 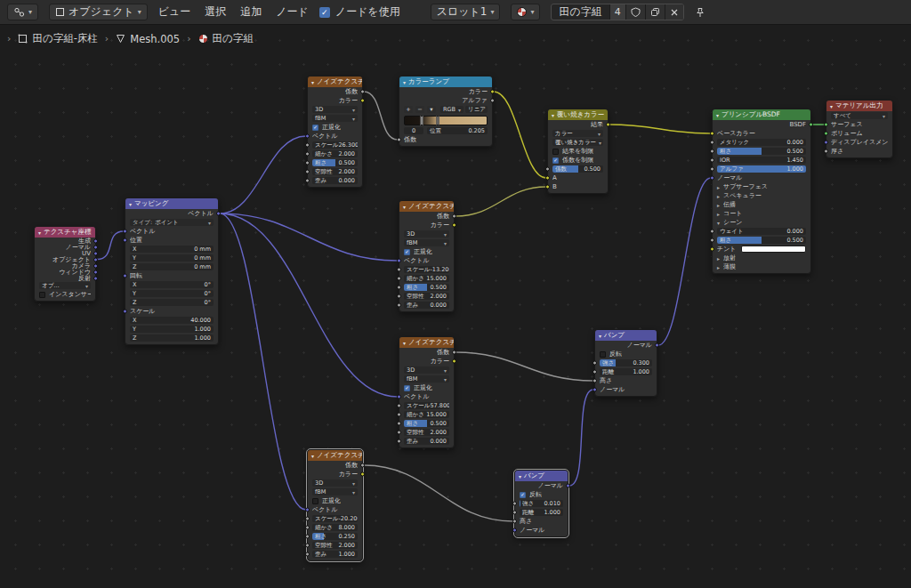 What do you see at coordinates (826, 151) in the screenshot?
I see `socket-output-thickness` at bounding box center [826, 151].